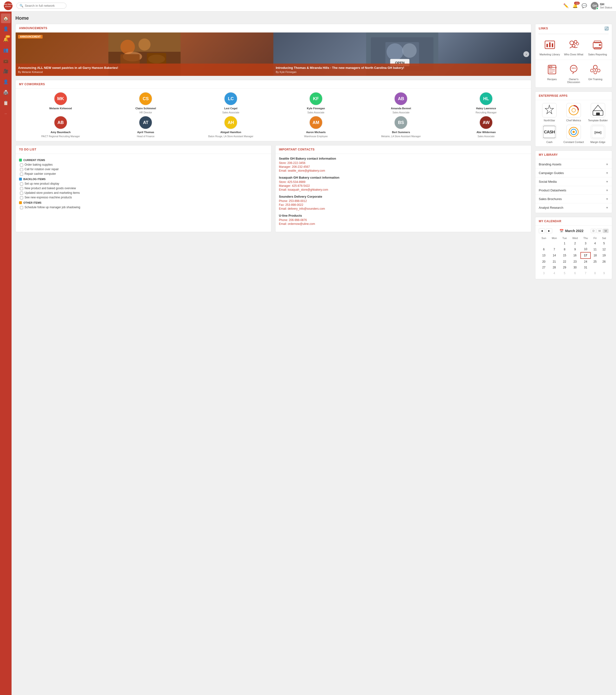 Image resolution: width=616 pixels, height=695 pixels. Describe the element at coordinates (143, 207) in the screenshot. I see `todo-item: Schedule follow up manager job shadowing` at that location.